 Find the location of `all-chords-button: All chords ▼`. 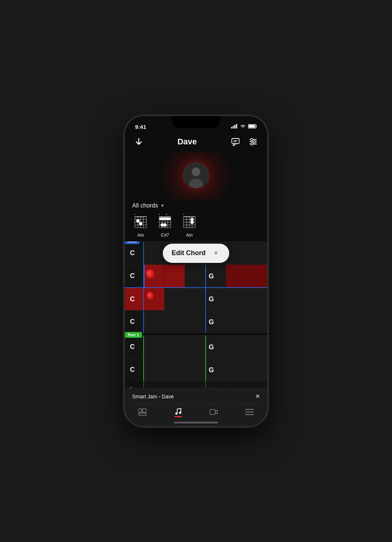

all-chords-button: All chords ▼ is located at coordinates (196, 206).